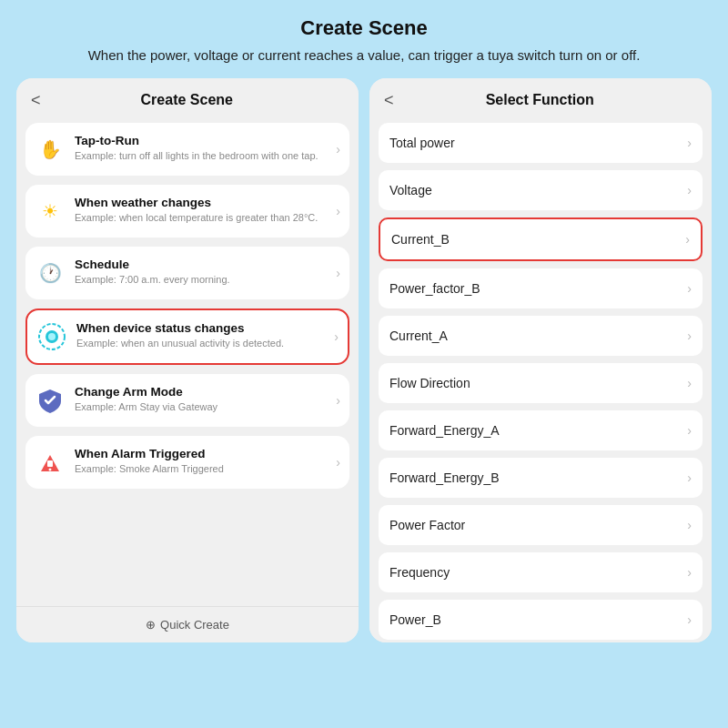 This screenshot has width=728, height=728. Describe the element at coordinates (204, 328) in the screenshot. I see `device-status-title: When device status changes` at that location.